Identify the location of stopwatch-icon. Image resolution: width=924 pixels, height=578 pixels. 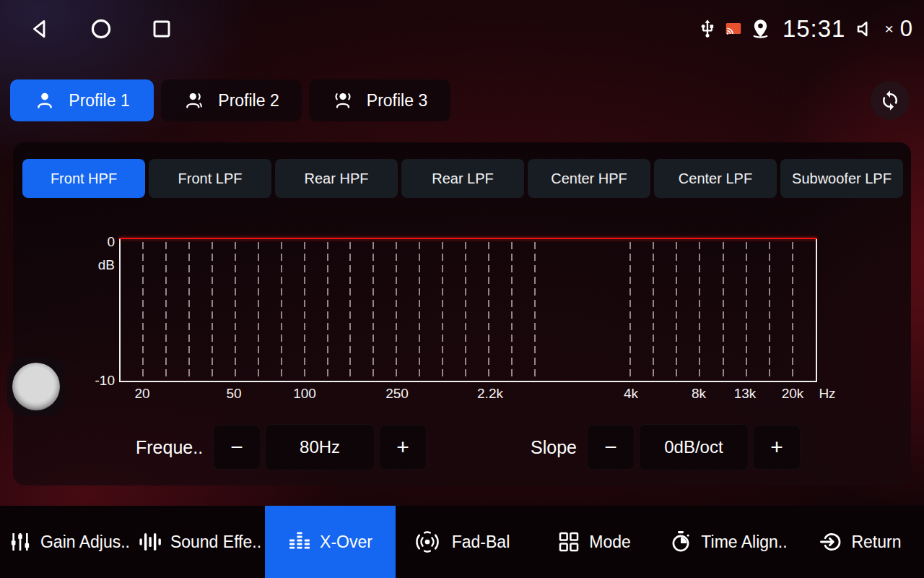
(681, 542).